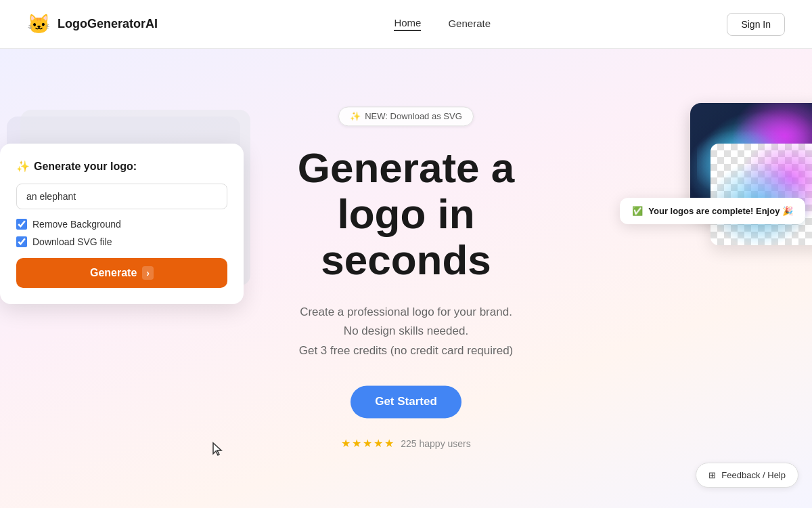 This screenshot has height=508, width=812. What do you see at coordinates (413, 117) in the screenshot?
I see `badge-text: NEW: Download as SVG` at bounding box center [413, 117].